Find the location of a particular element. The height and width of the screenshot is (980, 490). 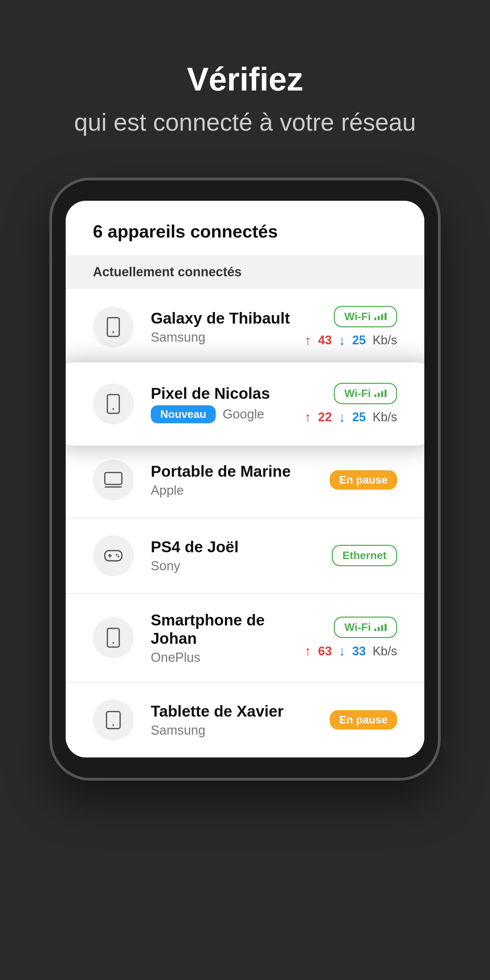

laptop-icon is located at coordinates (113, 480).